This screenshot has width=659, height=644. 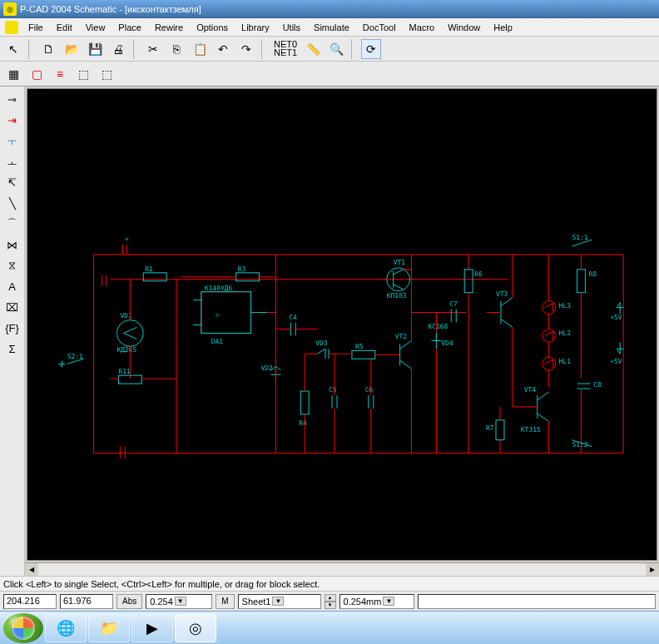 I want to click on window-title: P-CAD 2004 Schematic - [иксконтактземля], so click(x=111, y=9).